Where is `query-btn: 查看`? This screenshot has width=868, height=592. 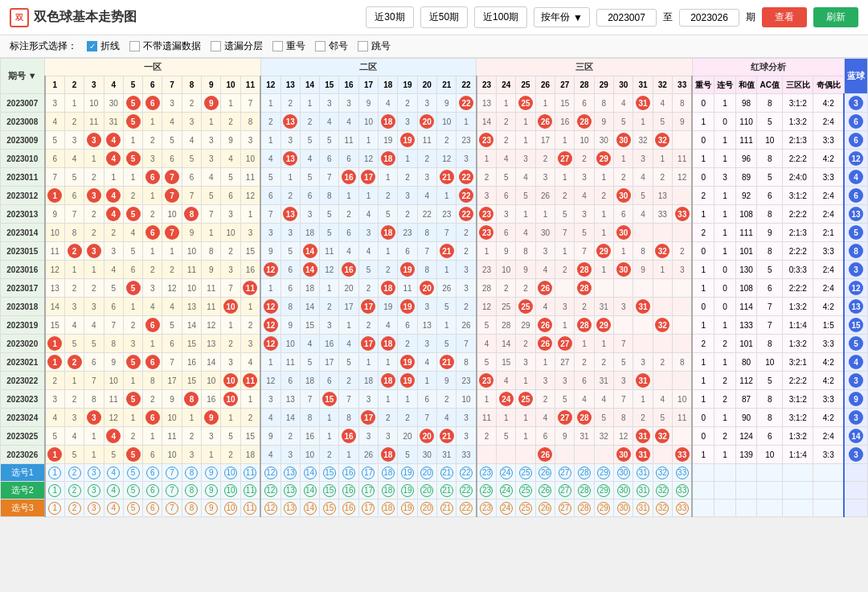 query-btn: 查看 is located at coordinates (784, 18).